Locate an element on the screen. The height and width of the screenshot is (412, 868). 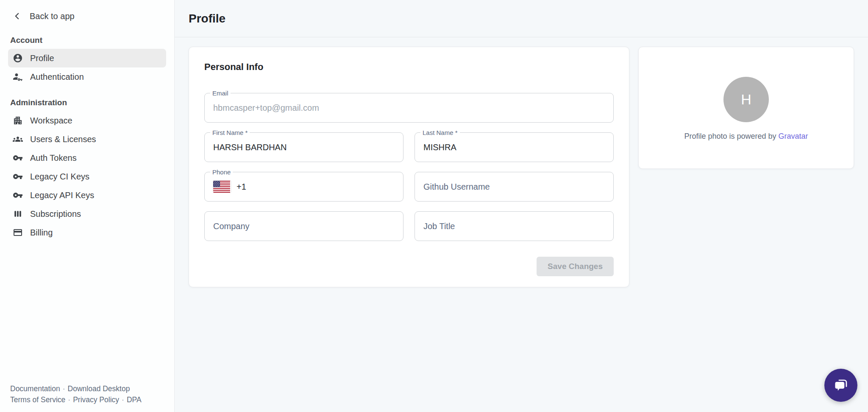
sidebar-item-authentication: Authentication is located at coordinates (87, 77).